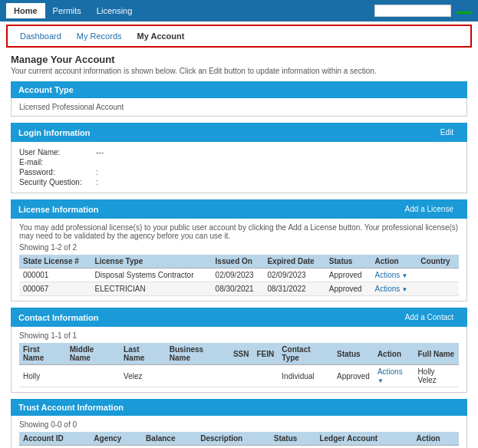 Image resolution: width=478 pixels, height=448 pixels. I want to click on table-row: 000001 Disposal Systems Contractor 02/09…, so click(239, 275).